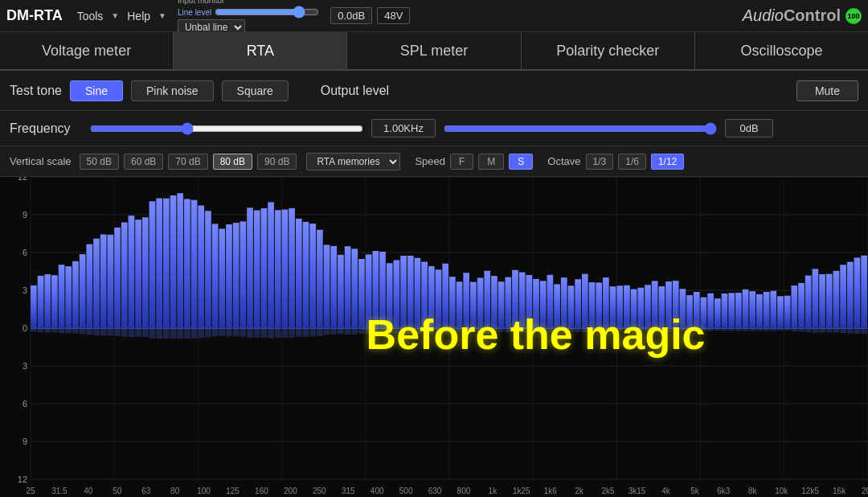 Image resolution: width=868 pixels, height=497 pixels. Describe the element at coordinates (434, 162) in the screenshot. I see `scale-bar: Vertical scale 50 dB 60 dB 70 dB 80 dB 9…` at that location.